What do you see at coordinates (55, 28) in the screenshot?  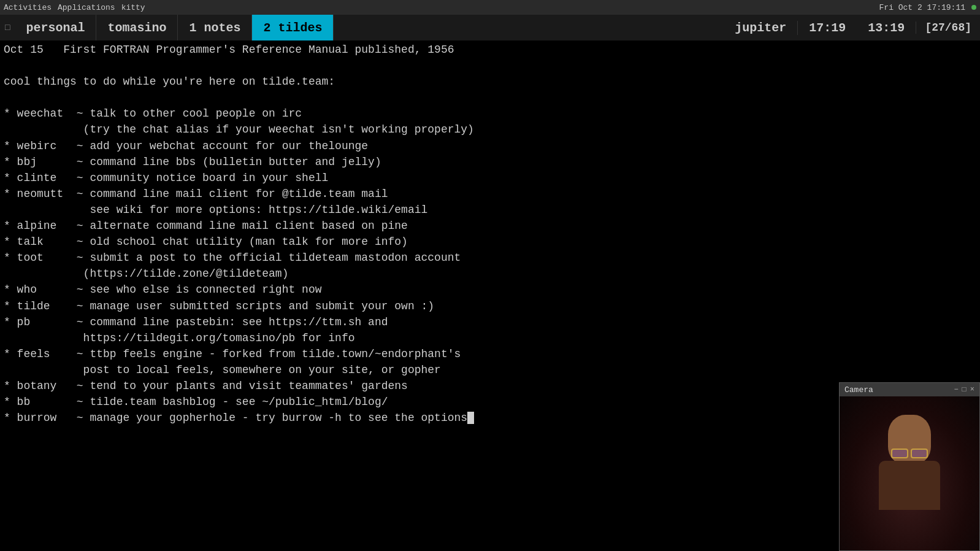 I see `tab-personal-label: personal` at bounding box center [55, 28].